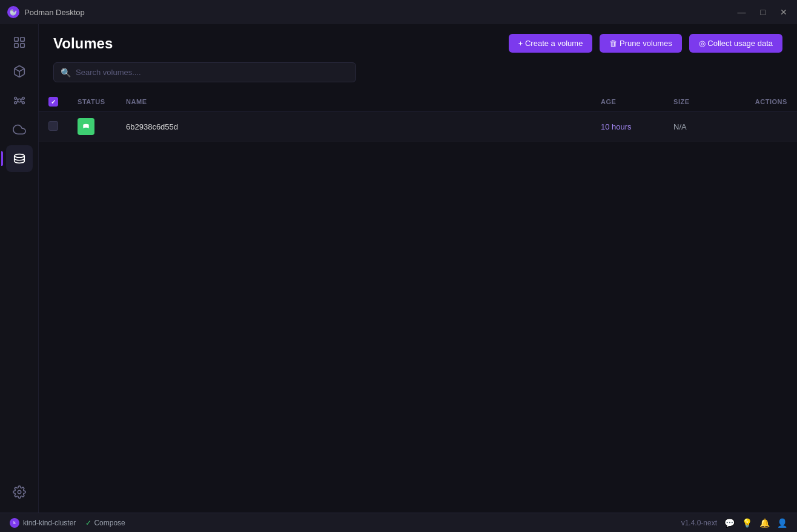 Image resolution: width=797 pixels, height=532 pixels. Describe the element at coordinates (354, 102) in the screenshot. I see `col-header-name: NAME` at that location.